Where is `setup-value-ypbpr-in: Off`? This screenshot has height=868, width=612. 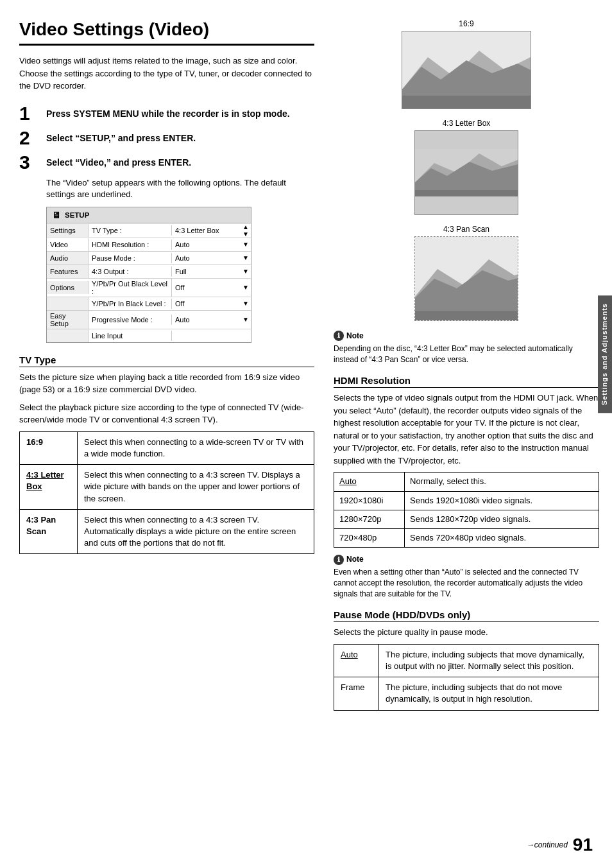
setup-value-ypbpr-in: Off is located at coordinates (207, 304).